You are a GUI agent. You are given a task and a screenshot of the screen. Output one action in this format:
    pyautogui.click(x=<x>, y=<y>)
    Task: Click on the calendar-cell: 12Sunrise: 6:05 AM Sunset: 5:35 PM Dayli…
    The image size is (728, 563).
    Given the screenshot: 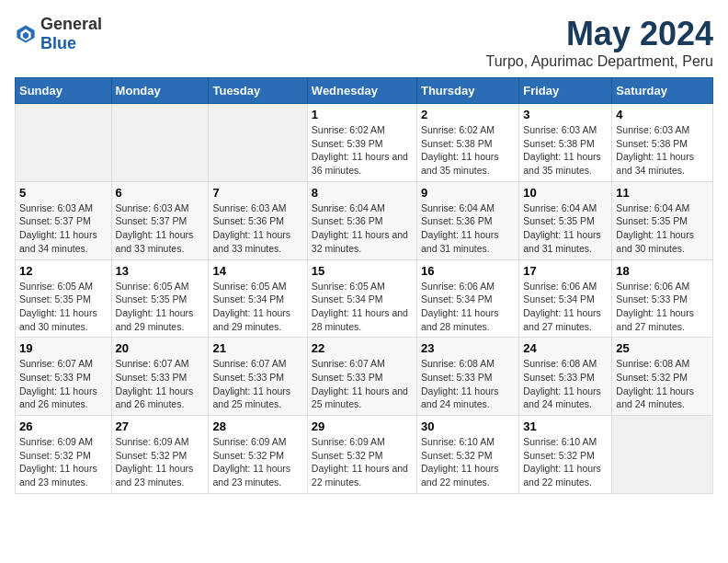 What is the action you would take?
    pyautogui.click(x=64, y=298)
    